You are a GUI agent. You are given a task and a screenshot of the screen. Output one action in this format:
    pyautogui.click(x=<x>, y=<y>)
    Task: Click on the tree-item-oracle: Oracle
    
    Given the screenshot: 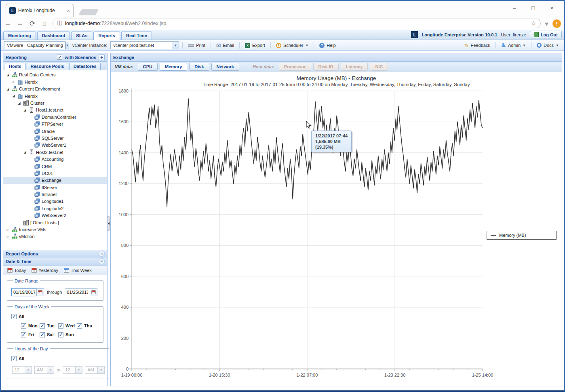 What is the action you would take?
    pyautogui.click(x=55, y=131)
    